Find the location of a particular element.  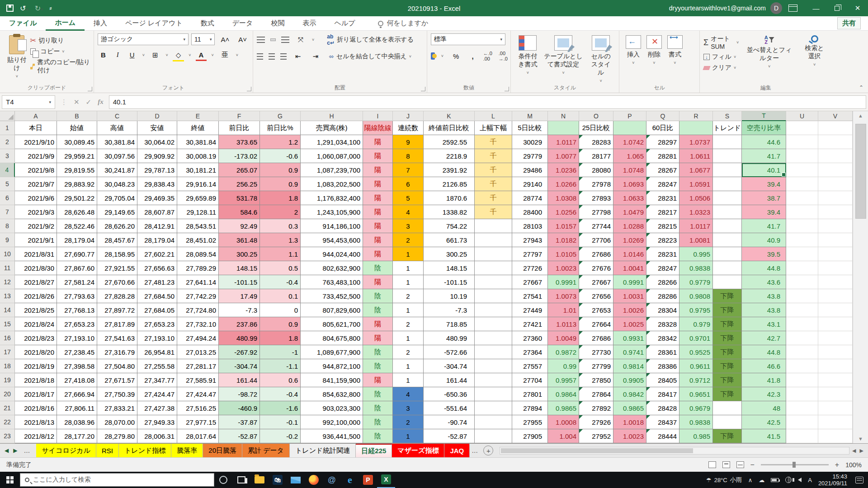

column-header-T: T is located at coordinates (764, 116).